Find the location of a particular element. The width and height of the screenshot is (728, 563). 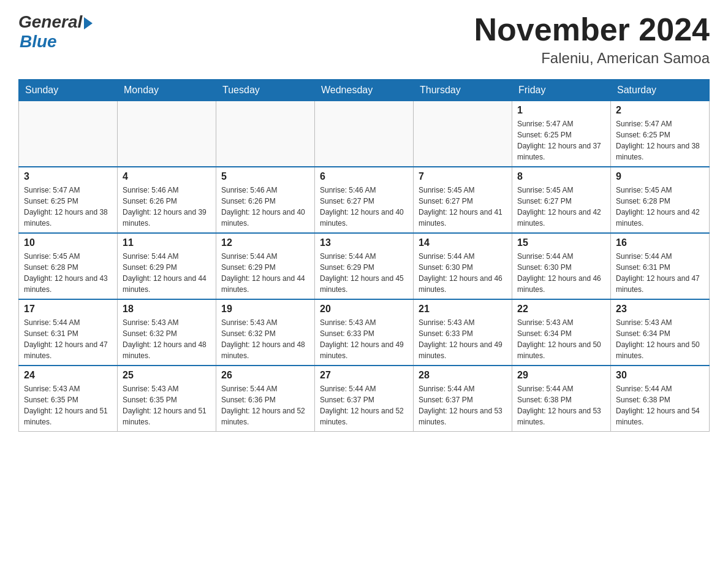

day-number: 18 is located at coordinates (167, 309).